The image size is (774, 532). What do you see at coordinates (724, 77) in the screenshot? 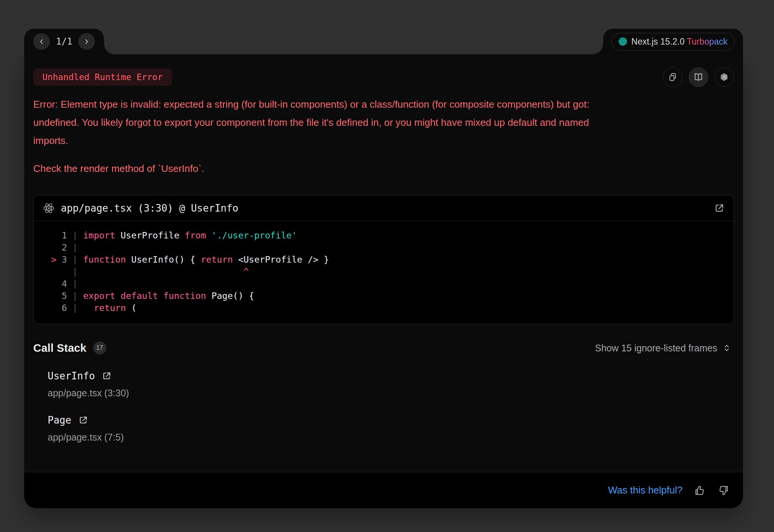
I see `nodejs-hexagon-icon` at bounding box center [724, 77].